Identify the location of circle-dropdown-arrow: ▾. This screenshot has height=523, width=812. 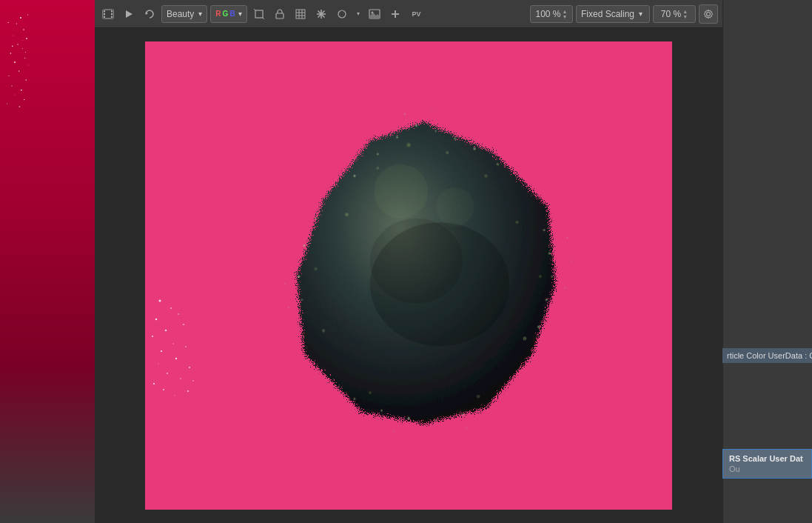
(358, 14).